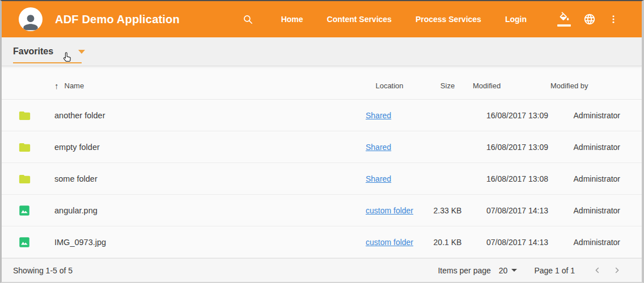 Image resolution: width=644 pixels, height=283 pixels. I want to click on items-per-page-value: 20, so click(503, 271).